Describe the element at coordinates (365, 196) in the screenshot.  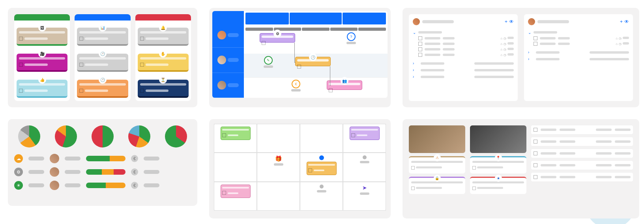
I see `calendar-cell: ➤` at that location.